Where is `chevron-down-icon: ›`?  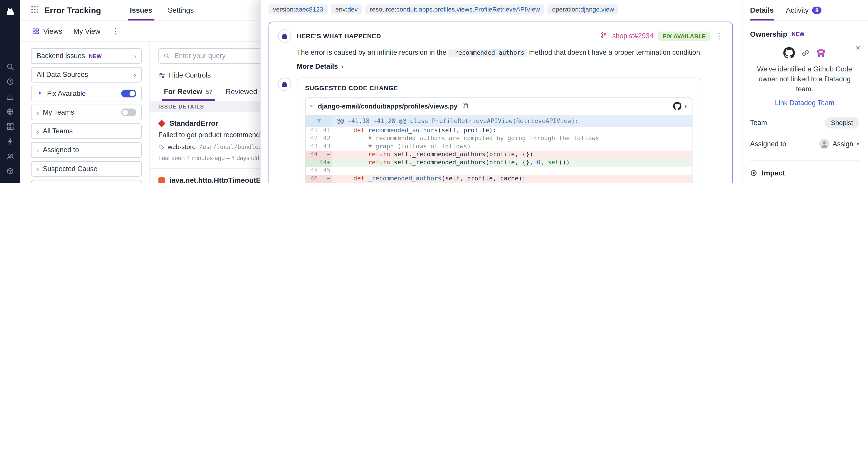 chevron-down-icon: › is located at coordinates (312, 106).